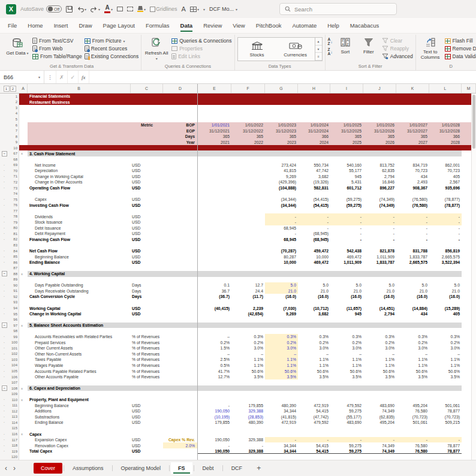  I want to click on cell-G92: (16.0), so click(282, 297).